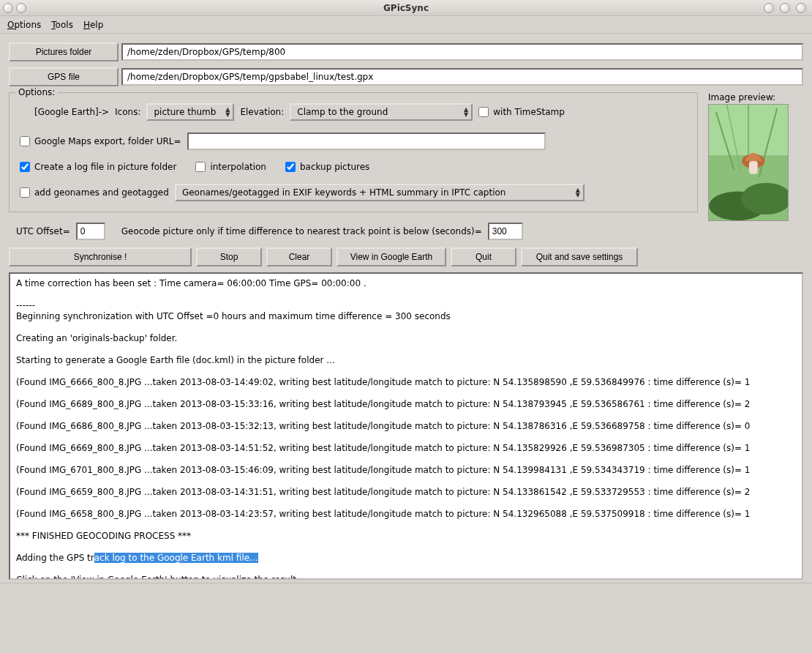  I want to click on create-log-checkbox: Create a log file in picture folder, so click(98, 167).